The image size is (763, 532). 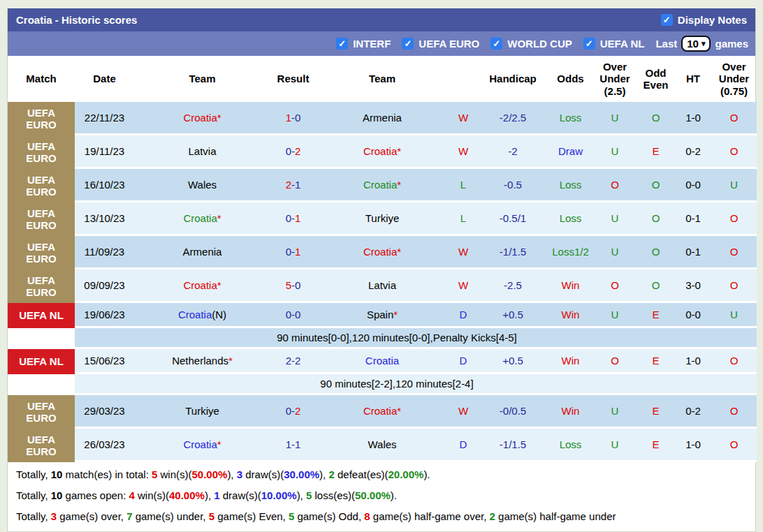 What do you see at coordinates (203, 411) in the screenshot?
I see `home-team-cell: Turkiye` at bounding box center [203, 411].